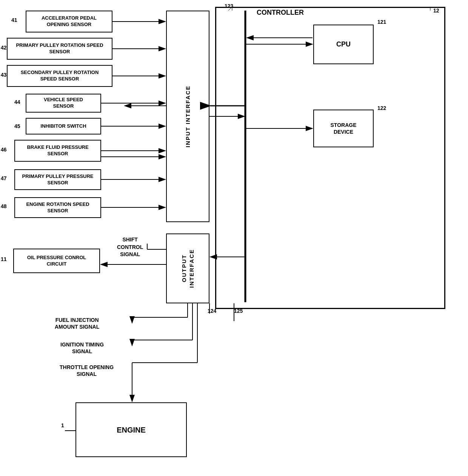 This screenshot has height=476, width=468. Describe the element at coordinates (188, 116) in the screenshot. I see `input-interface-label: INPUT INTERFACE` at that location.